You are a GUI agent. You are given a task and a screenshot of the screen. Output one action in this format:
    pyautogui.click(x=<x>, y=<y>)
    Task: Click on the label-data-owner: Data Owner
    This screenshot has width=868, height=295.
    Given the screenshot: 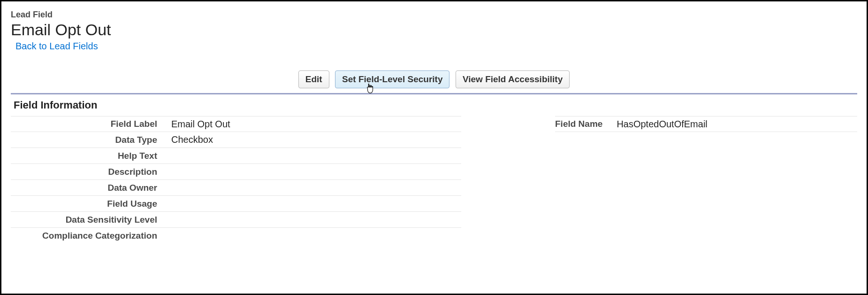 What is the action you would take?
    pyautogui.click(x=91, y=188)
    